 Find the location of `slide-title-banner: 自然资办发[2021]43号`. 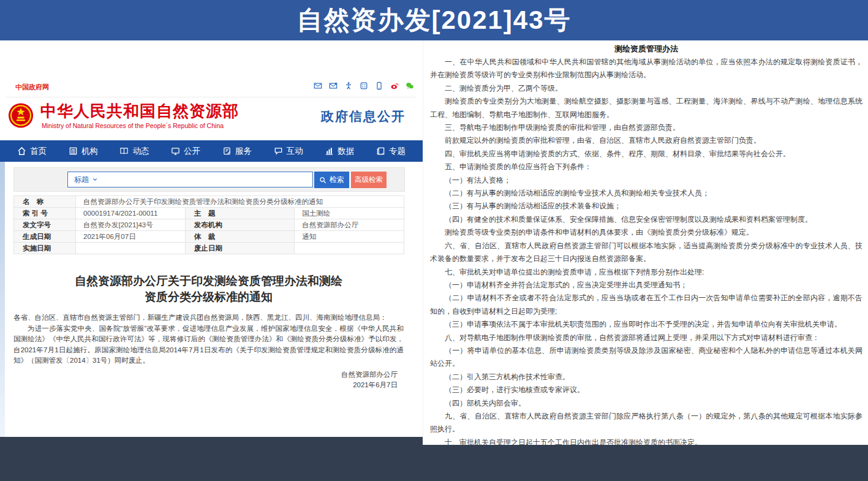

slide-title-banner: 自然资办发[2021]43号 is located at coordinates (434, 20).